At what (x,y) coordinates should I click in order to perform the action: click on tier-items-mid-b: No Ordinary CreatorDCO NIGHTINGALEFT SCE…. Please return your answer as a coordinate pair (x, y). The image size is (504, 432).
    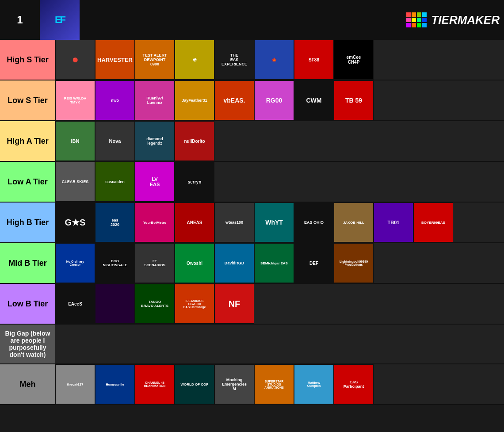
    Looking at the image, I should click on (279, 263).